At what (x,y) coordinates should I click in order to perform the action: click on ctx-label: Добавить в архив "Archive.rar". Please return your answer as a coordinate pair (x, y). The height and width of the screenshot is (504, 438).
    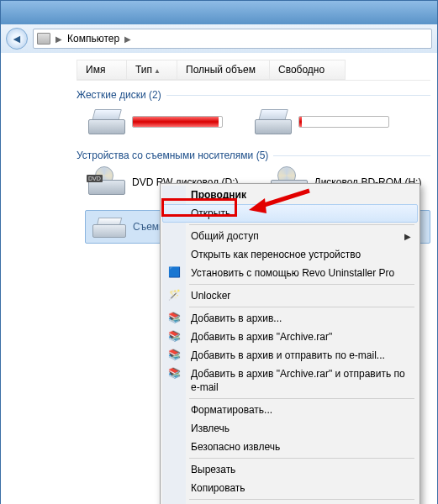
    Looking at the image, I should click on (261, 337).